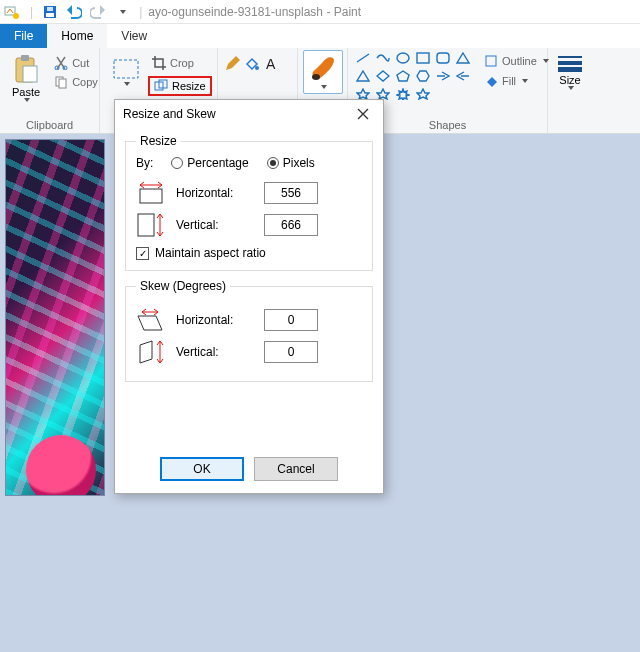 The image size is (640, 652). Describe the element at coordinates (50, 12) in the screenshot. I see `save-button` at that location.